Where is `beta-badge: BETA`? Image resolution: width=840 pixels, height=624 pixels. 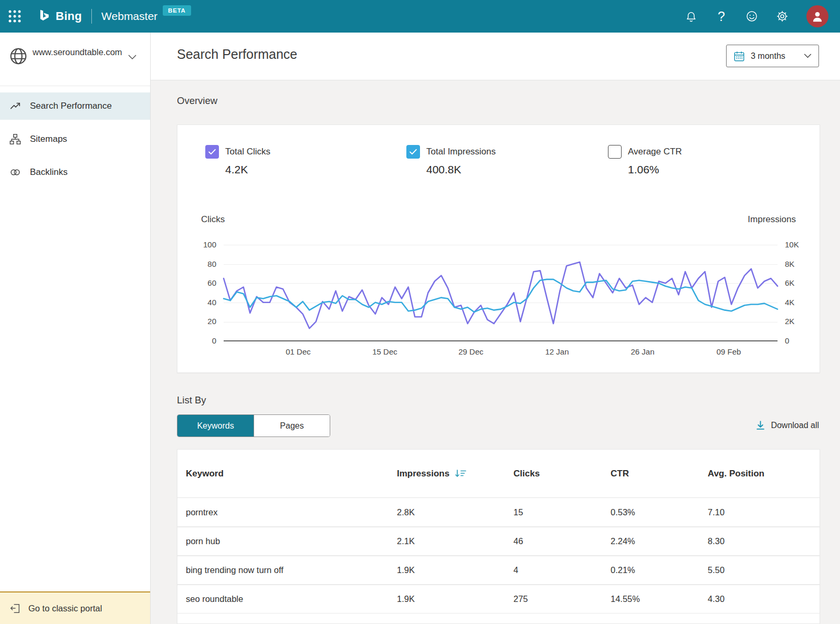 beta-badge: BETA is located at coordinates (177, 11).